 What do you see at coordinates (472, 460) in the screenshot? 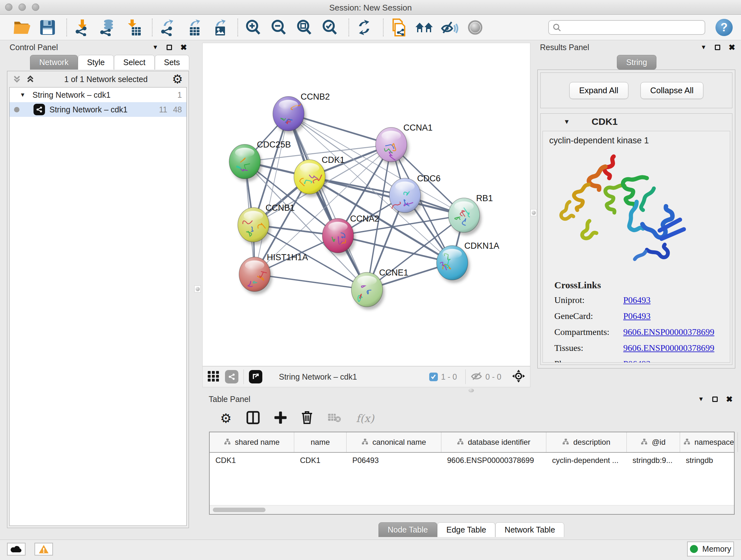
I see `table-row: CDK1CDK1P064939606.ENSP00000378699cyclin…` at bounding box center [472, 460].